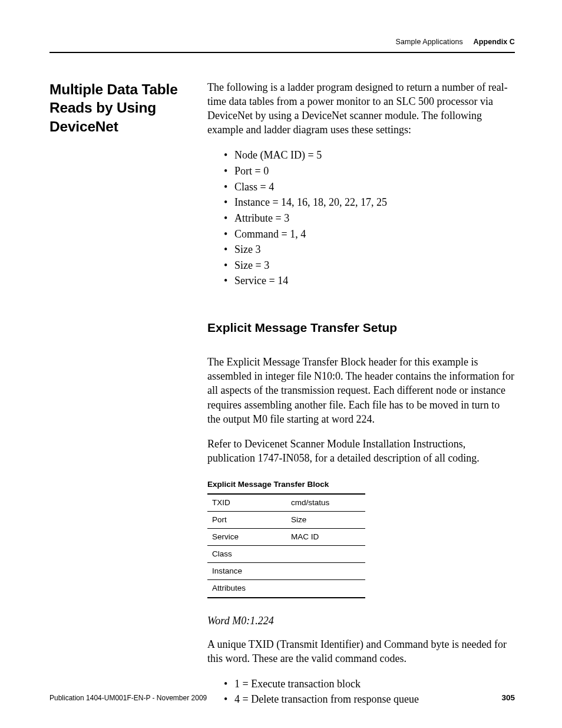  I want to click on table-row: Port Size, so click(286, 520).